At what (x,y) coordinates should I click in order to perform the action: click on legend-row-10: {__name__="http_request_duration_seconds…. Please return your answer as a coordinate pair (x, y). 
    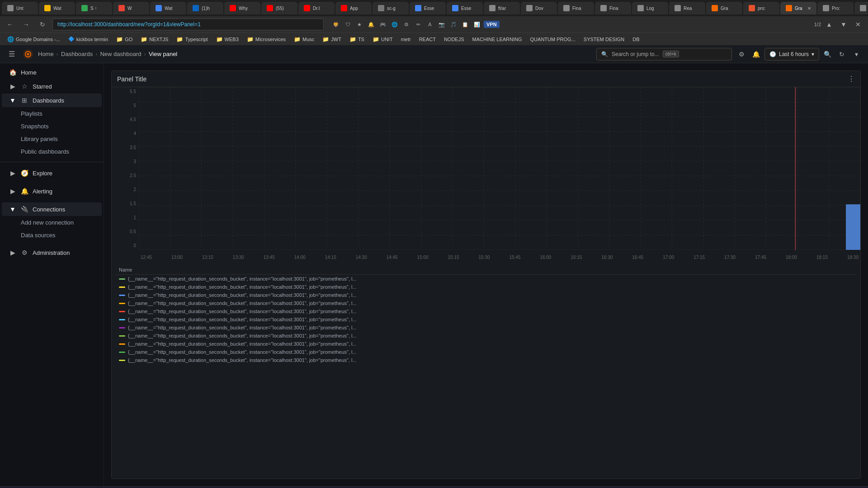
    Looking at the image, I should click on (486, 360).